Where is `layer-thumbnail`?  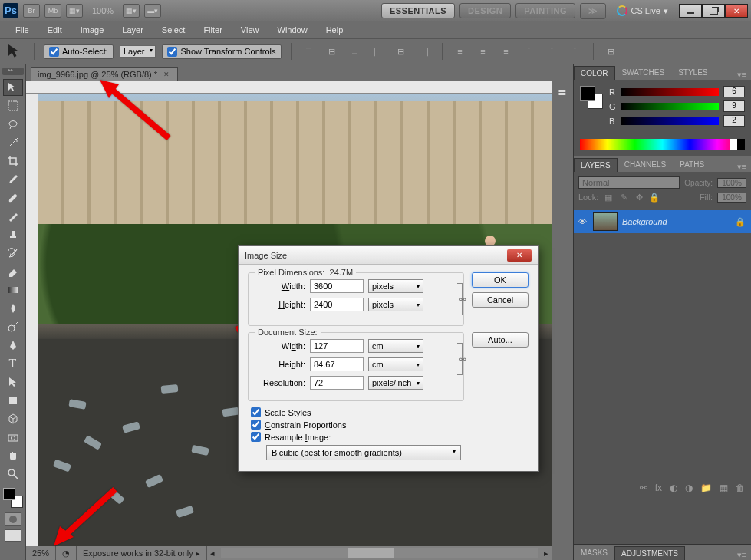
layer-thumbnail is located at coordinates (605, 222).